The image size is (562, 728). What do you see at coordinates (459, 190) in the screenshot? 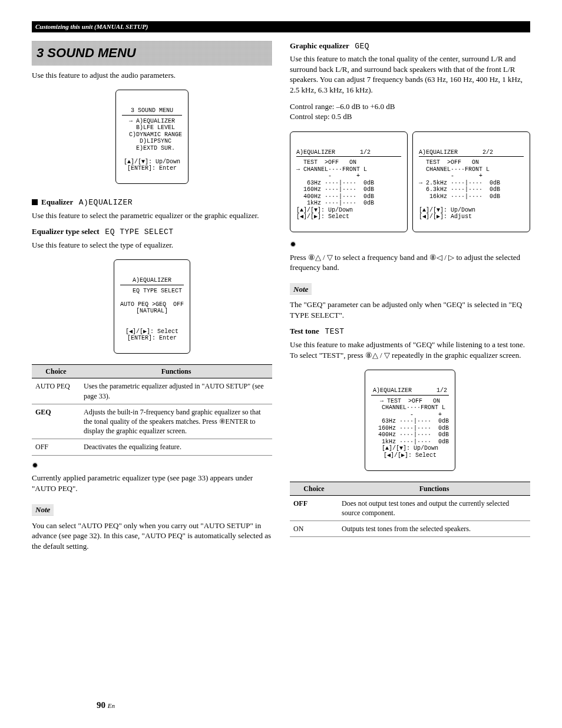
I see `lcd-body: TEST >OFF ON CHANNEL····FRONT L - + → 2.…` at bounding box center [459, 190].